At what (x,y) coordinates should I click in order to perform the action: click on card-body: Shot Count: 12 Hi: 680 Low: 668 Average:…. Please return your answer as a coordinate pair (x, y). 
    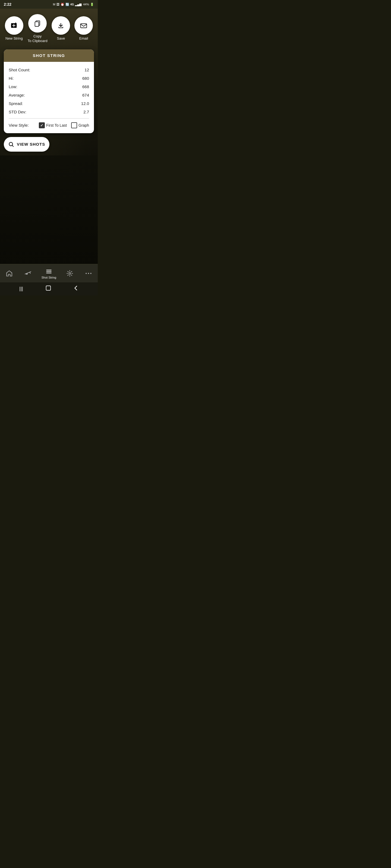
    Looking at the image, I should click on (49, 98).